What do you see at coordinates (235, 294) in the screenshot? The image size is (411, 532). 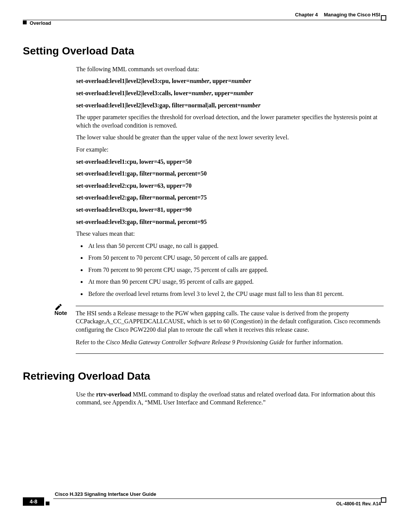 I see `list-item: Before the overload level returns from l…` at bounding box center [235, 294].